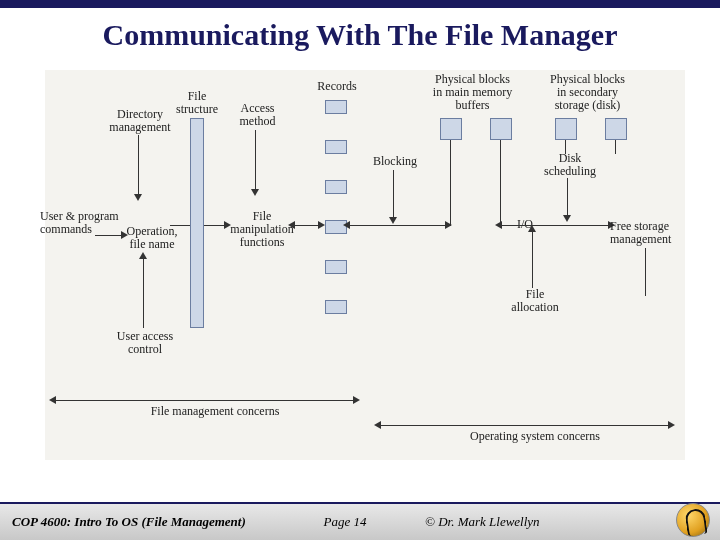 This screenshot has height=540, width=720. What do you see at coordinates (693, 520) in the screenshot?
I see `ucf-logo-icon` at bounding box center [693, 520].